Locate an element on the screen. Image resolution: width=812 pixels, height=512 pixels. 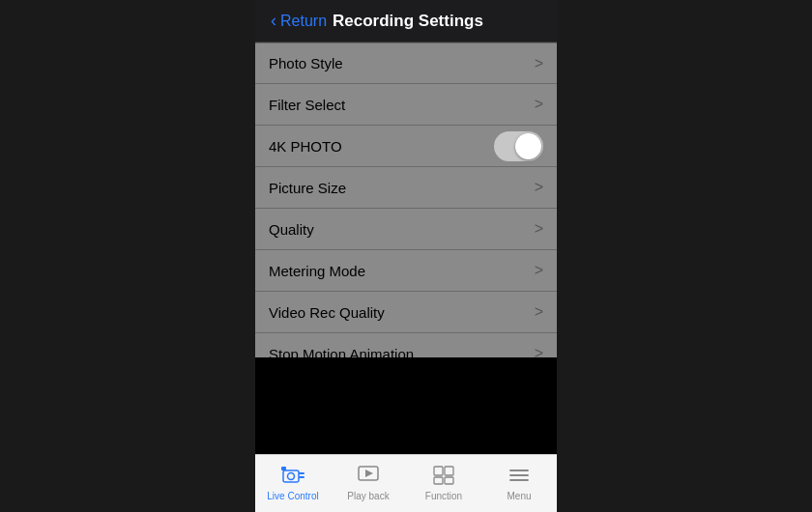
settings-item-filter-select: Filter Select > is located at coordinates (406, 104).